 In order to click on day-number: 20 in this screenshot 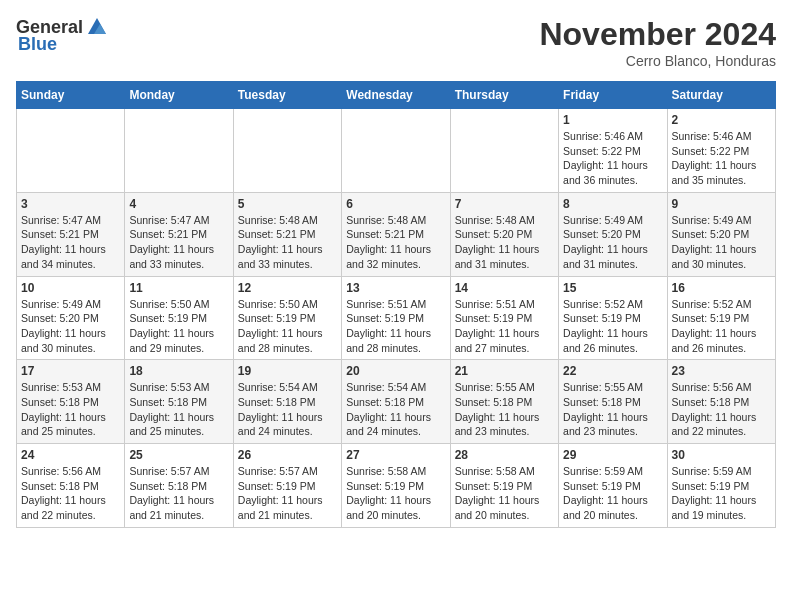, I will do `click(396, 371)`.